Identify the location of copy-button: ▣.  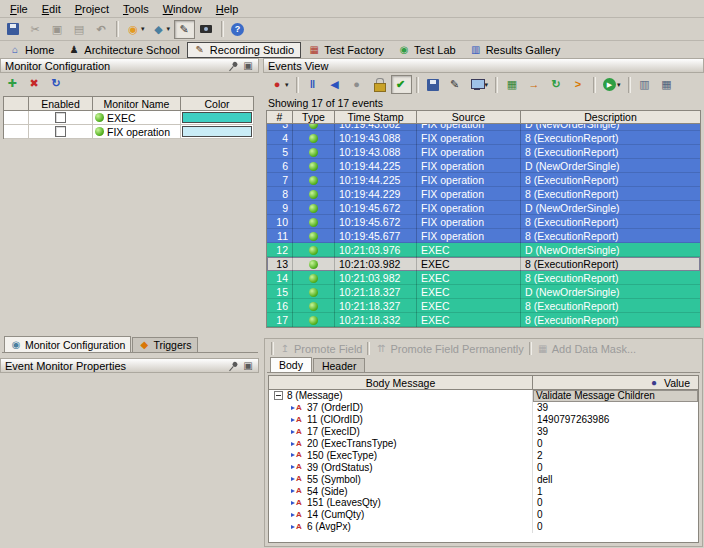
(58, 30).